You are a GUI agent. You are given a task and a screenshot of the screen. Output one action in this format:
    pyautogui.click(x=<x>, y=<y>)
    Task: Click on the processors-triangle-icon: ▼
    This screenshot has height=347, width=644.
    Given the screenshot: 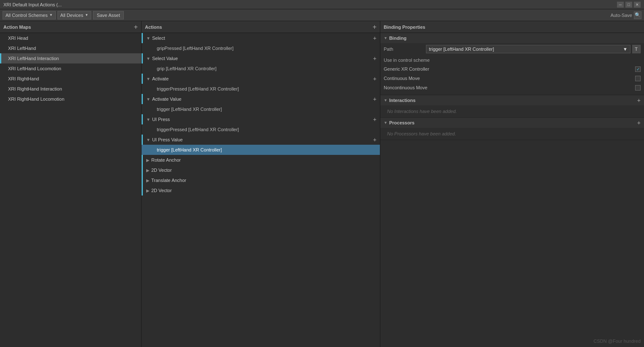 What is the action you would take?
    pyautogui.click(x=385, y=123)
    